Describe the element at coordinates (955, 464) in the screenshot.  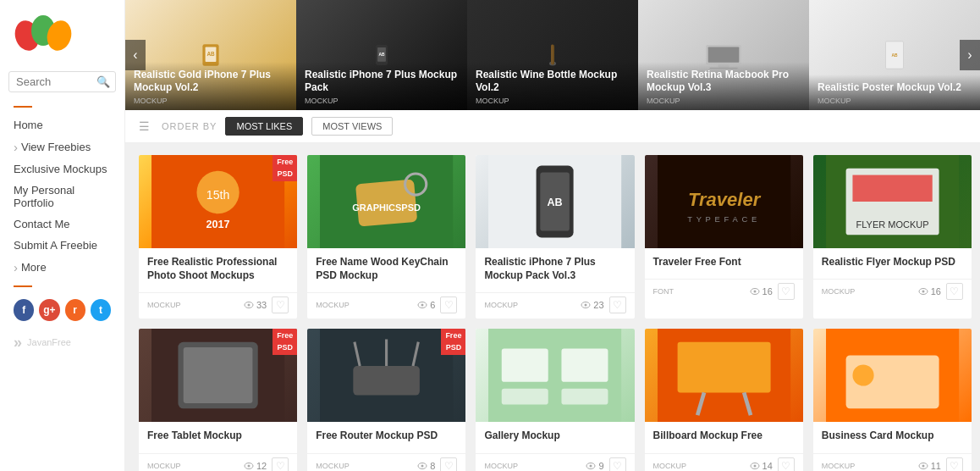
I see `card-like-button-9: ♡` at that location.